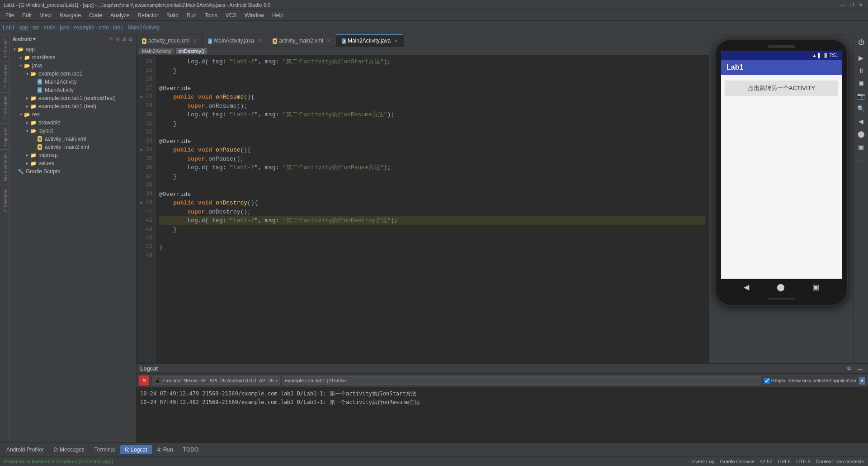 The width and height of the screenshot is (868, 466). I want to click on breadcrumb-item-java: java, so click(65, 28).